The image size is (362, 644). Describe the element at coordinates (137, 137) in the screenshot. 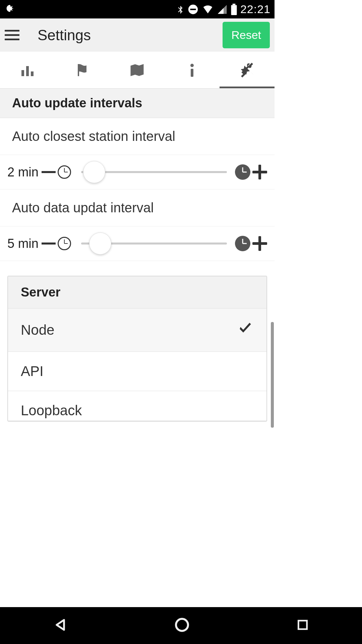

I see `setting-closest-station-label: Auto closest station interval` at that location.